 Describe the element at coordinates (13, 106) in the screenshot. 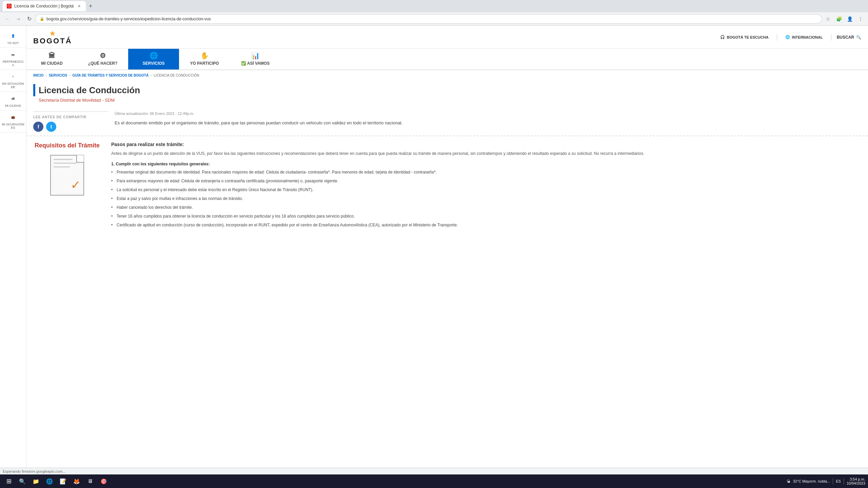

I see `sidebar-label-mi-ciudad: MI CIUDAD` at that location.